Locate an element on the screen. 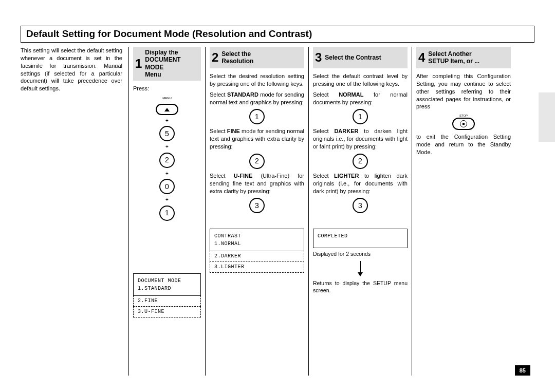 This screenshot has width=555, height=392. key-sequence: MENU + 5 + 2 + 0 + 1 is located at coordinates (167, 158).